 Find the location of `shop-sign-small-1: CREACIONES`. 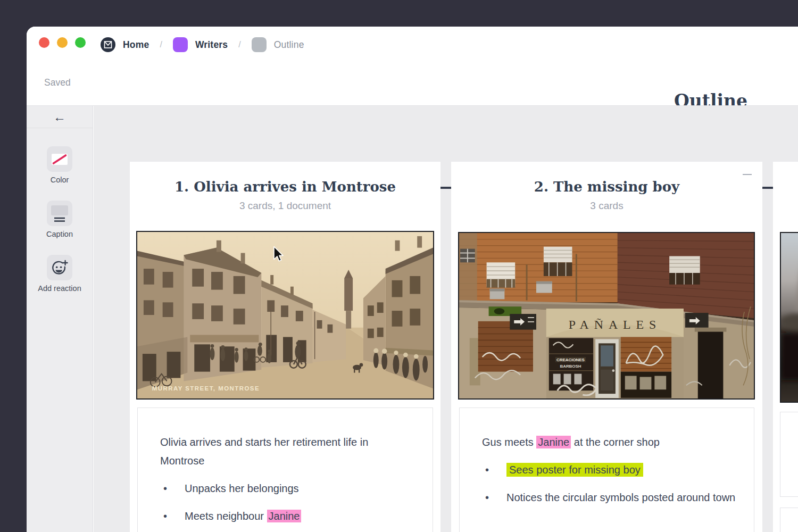

shop-sign-small-1: CREACIONES is located at coordinates (570, 360).